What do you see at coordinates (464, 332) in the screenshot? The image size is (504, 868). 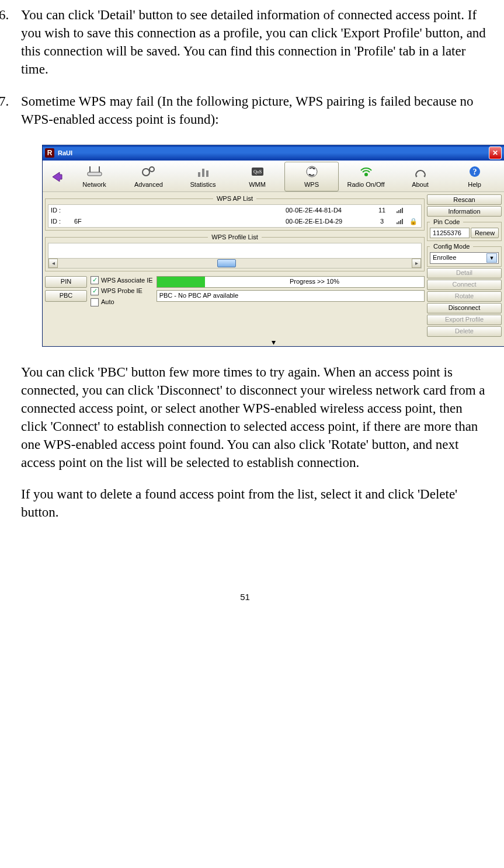 I see `delete-button: Delete` at bounding box center [464, 332].